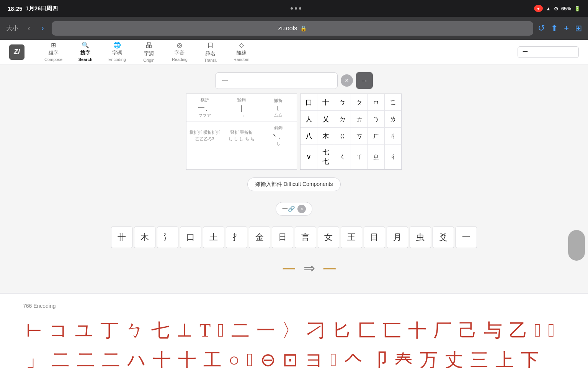  I want to click on bopo-10: ㄎ, so click(359, 136).